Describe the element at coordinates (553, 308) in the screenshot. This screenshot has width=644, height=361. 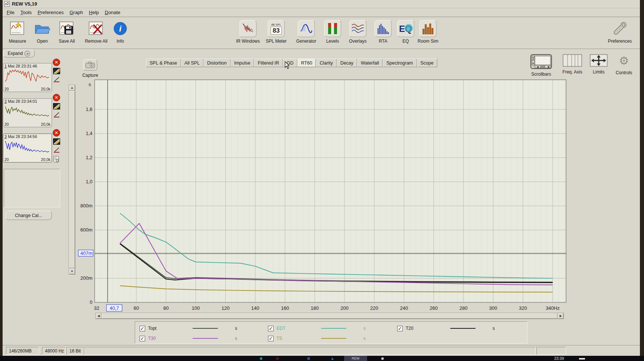
I see `x-tick-label: 340Hz` at that location.